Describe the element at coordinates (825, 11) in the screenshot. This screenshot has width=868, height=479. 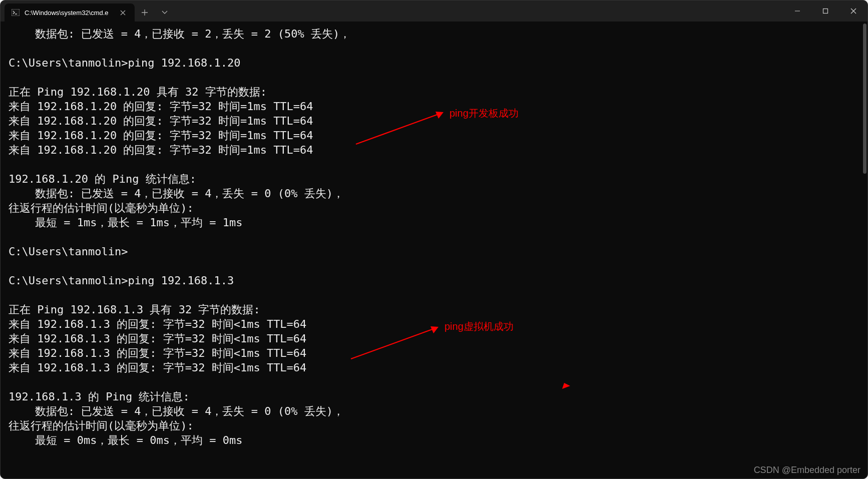
I see `window-controls` at that location.